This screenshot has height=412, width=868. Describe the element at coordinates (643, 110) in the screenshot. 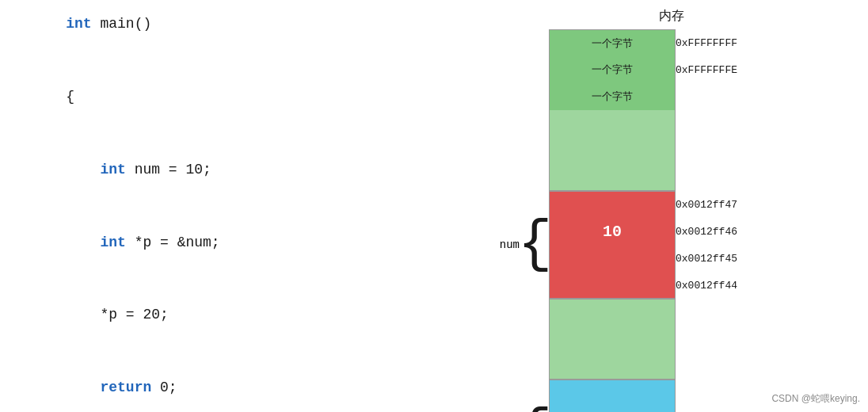

I see `top-cells: 一个字节 0xFFFFFFFF 一个字节 0xFFFFFFFE 一个字节` at that location.